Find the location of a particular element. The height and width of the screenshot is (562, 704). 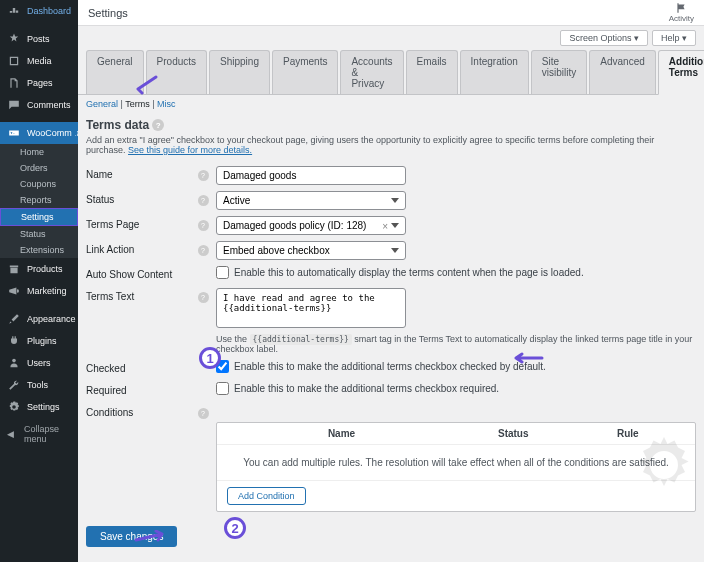

tab-emails: Emails is located at coordinates (432, 72).